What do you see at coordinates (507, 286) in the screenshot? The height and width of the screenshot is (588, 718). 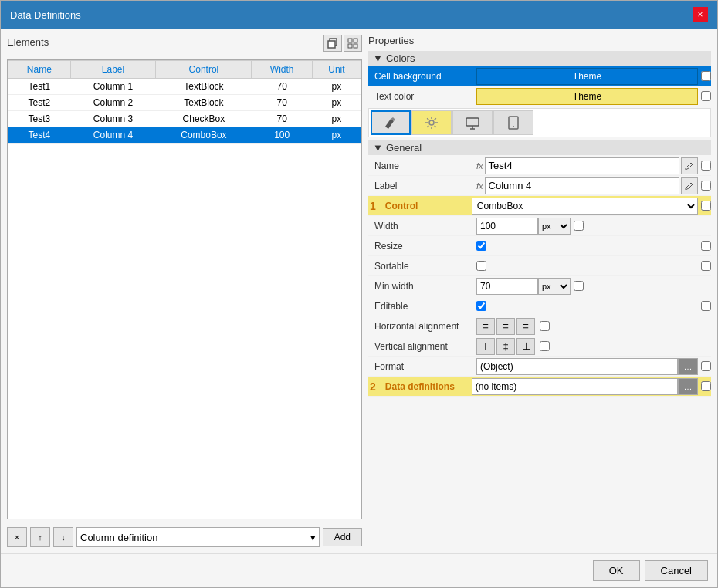 I see `min-width-input` at bounding box center [507, 286].